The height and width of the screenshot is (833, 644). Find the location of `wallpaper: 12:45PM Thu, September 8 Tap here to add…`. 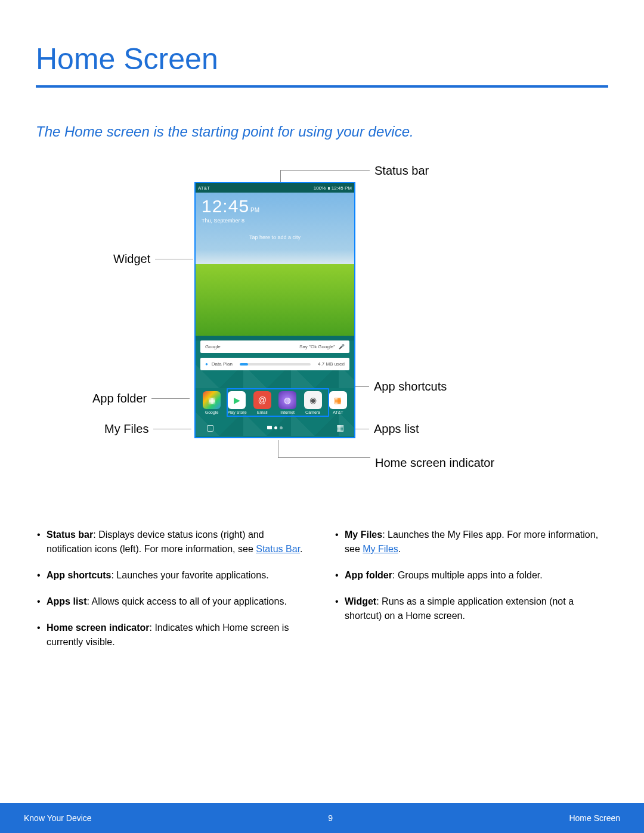

wallpaper: 12:45PM Thu, September 8 Tap here to add… is located at coordinates (275, 264).